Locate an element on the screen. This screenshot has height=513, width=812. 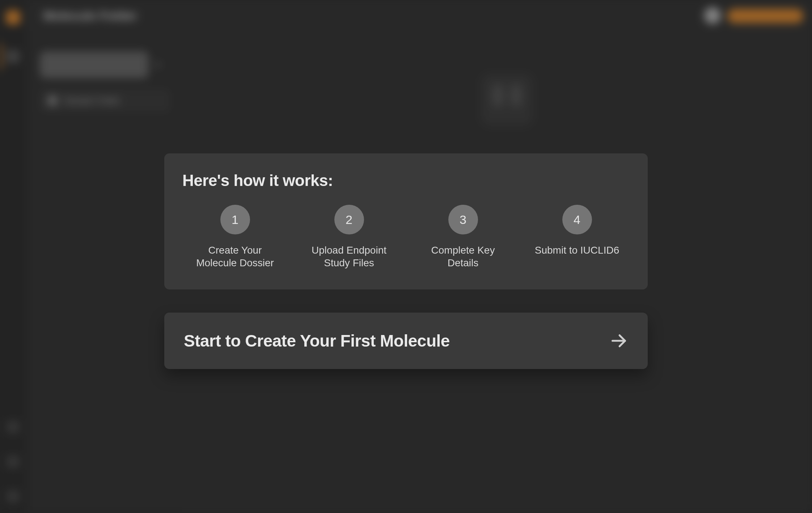
start-create-card: Start to Create Your First Molecule is located at coordinates (406, 341).